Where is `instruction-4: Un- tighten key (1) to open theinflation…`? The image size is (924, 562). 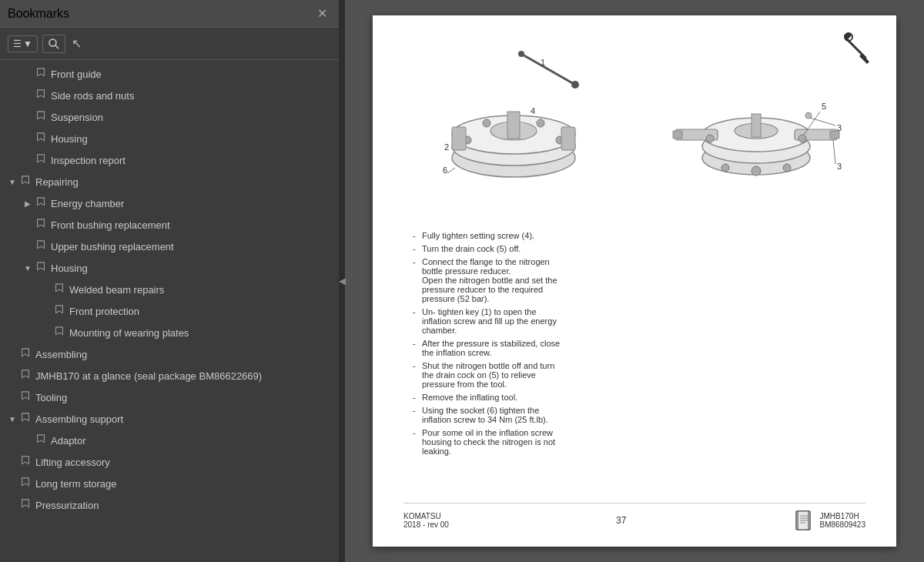
instruction-4: Un- tighten key (1) to open theinflation… is located at coordinates (638, 321).